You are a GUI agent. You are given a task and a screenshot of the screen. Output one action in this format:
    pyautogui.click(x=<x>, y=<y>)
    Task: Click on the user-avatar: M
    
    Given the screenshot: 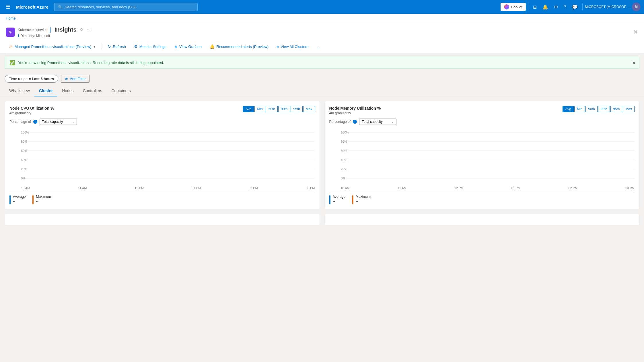 What is the action you would take?
    pyautogui.click(x=636, y=7)
    